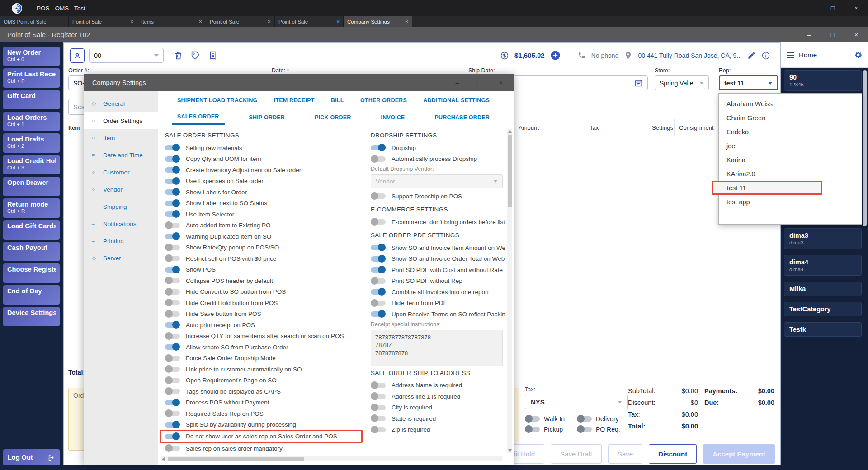  What do you see at coordinates (378, 22) in the screenshot?
I see `app-tab: Company Settings ×` at bounding box center [378, 22].